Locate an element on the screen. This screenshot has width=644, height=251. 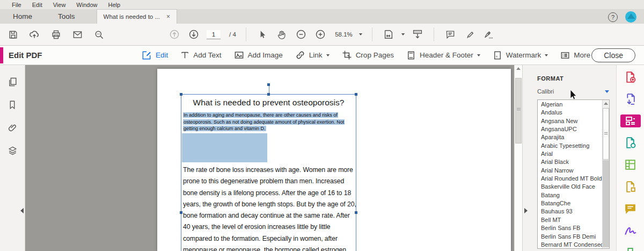
fit-page-button is located at coordinates (389, 34).